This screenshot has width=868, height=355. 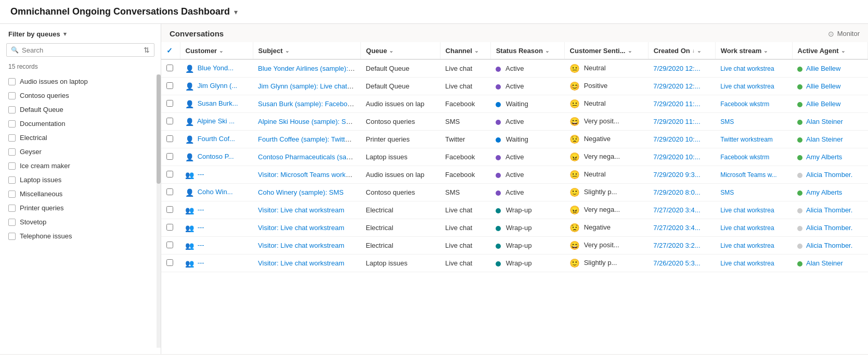 I want to click on createdon-link: 7/29/2020 12:..., so click(x=677, y=69).